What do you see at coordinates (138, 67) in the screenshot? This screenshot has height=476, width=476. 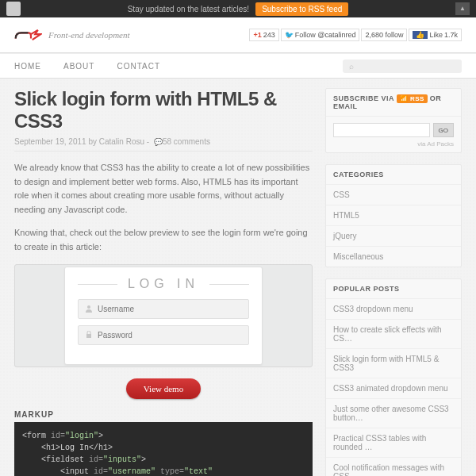 I see `nav-contact: CONTACT` at bounding box center [138, 67].